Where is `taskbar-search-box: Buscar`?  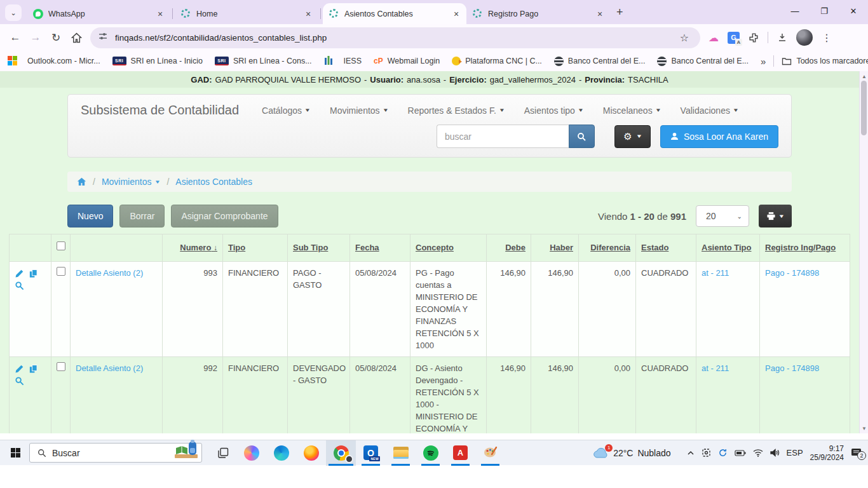 taskbar-search-box: Buscar is located at coordinates (116, 452).